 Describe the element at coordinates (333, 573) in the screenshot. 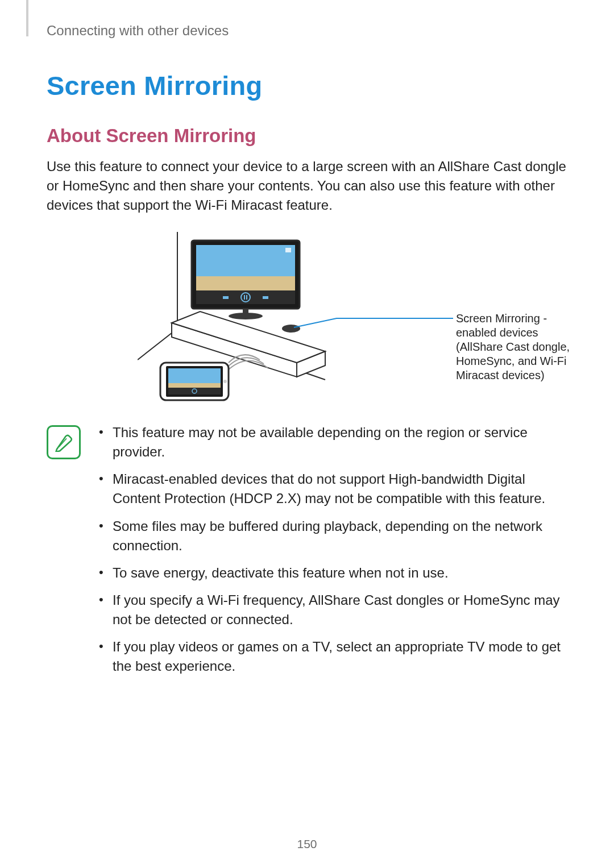

I see `list-item: To save energy, deactivate this feature …` at that location.